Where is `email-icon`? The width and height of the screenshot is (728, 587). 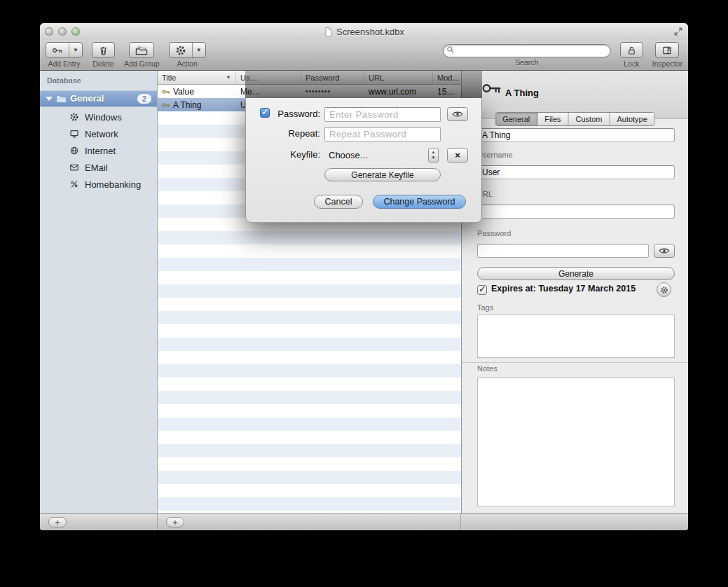
email-icon is located at coordinates (74, 167).